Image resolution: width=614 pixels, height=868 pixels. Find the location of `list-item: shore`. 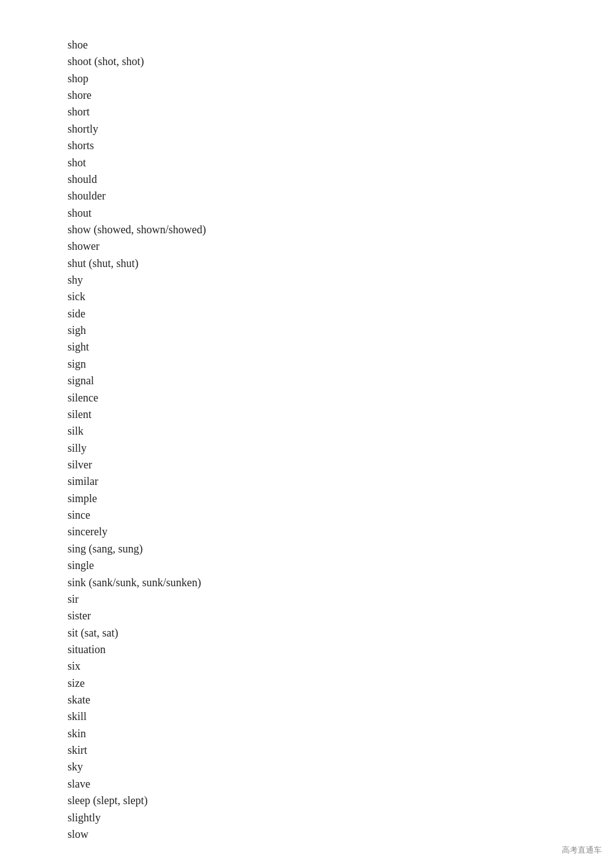

list-item: shore is located at coordinates (341, 96).